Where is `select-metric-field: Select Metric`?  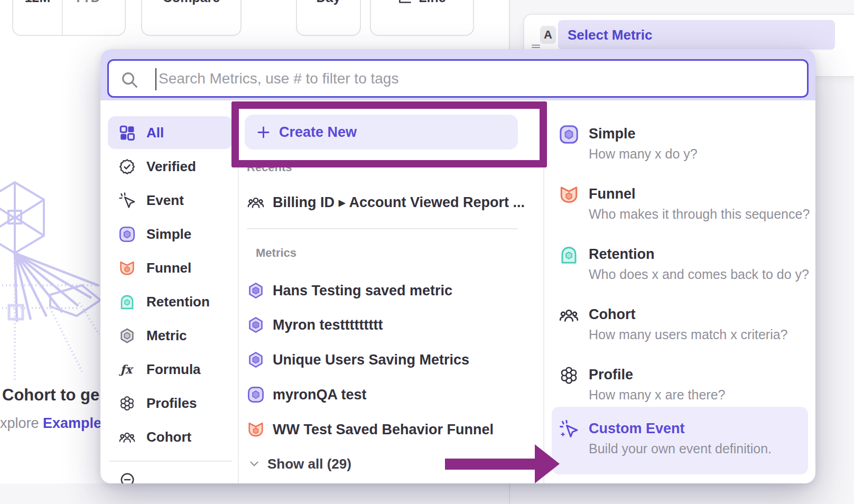
select-metric-field: Select Metric is located at coordinates (697, 35).